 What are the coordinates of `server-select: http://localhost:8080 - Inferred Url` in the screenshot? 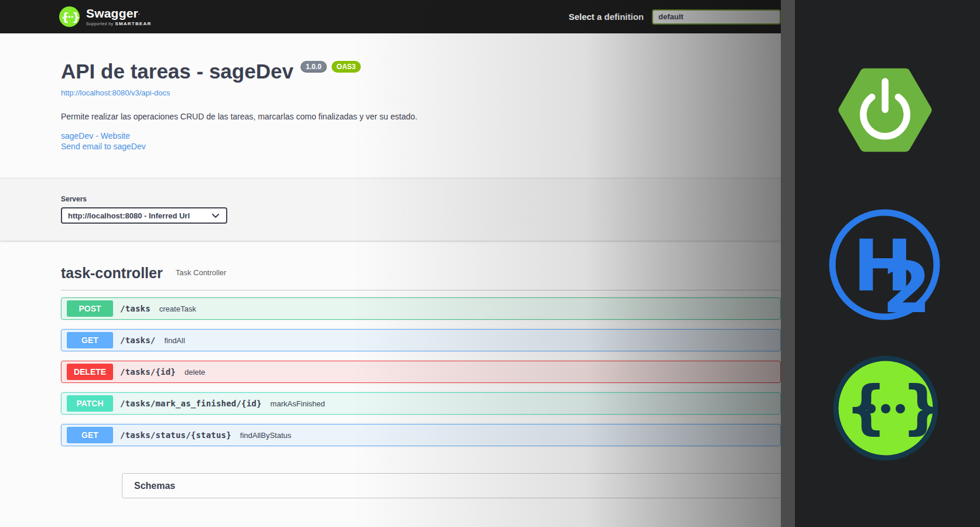 It's located at (144, 215).